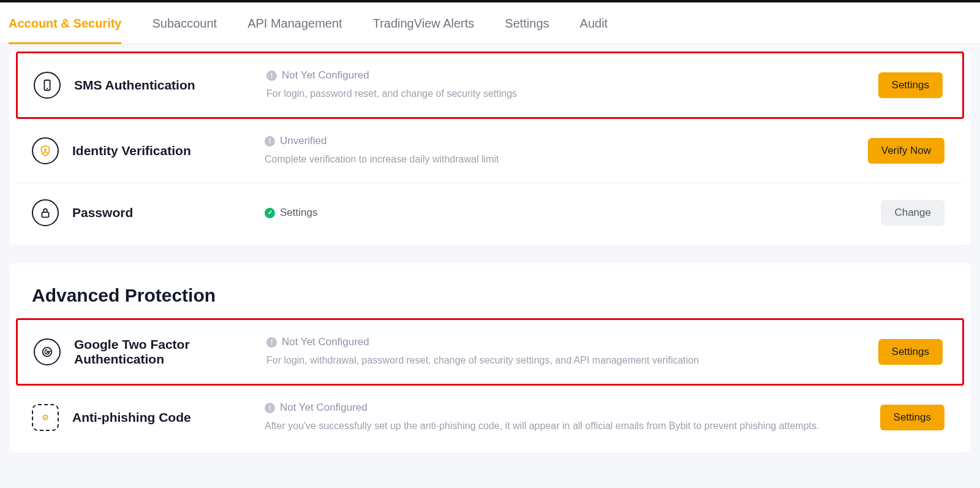 The image size is (980, 488). Describe the element at coordinates (424, 23) in the screenshot. I see `tab-tradingview-alerts: TradingView Alerts` at that location.